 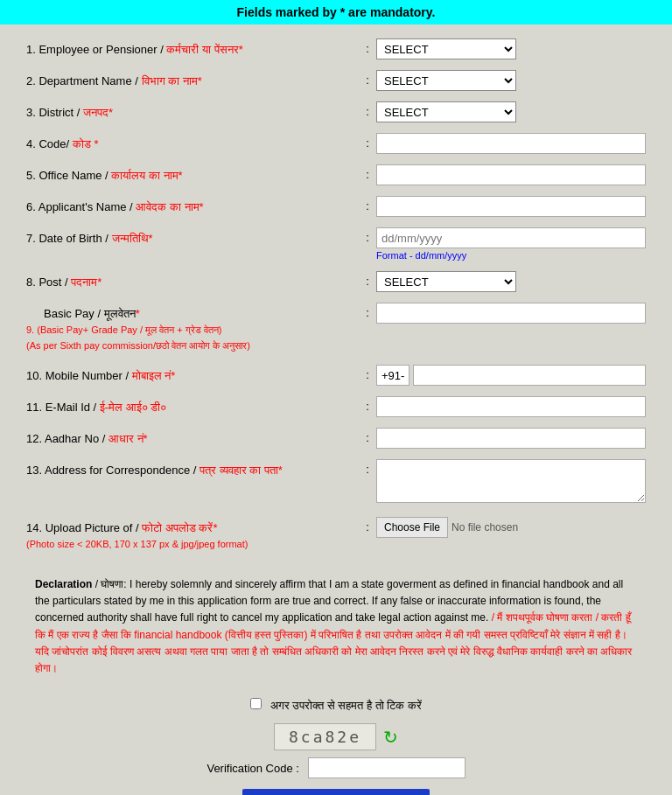 I want to click on colon-9: :, so click(x=368, y=311).